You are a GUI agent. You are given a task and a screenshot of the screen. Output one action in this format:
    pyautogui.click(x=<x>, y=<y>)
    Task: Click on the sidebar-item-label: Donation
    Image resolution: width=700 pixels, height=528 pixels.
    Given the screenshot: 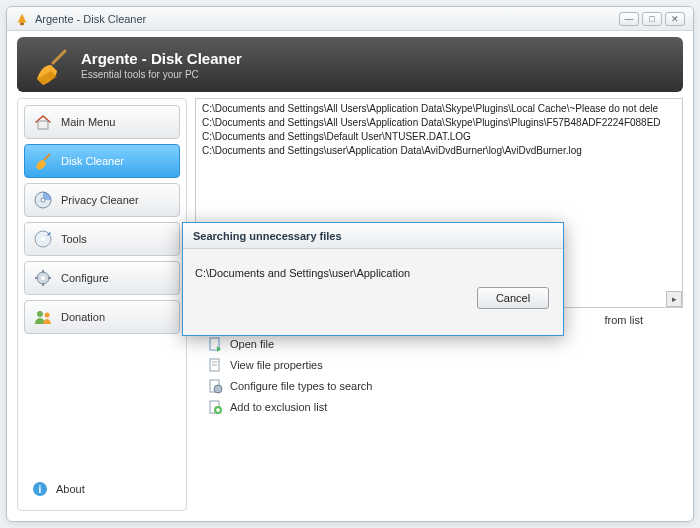 What is the action you would take?
    pyautogui.click(x=83, y=317)
    